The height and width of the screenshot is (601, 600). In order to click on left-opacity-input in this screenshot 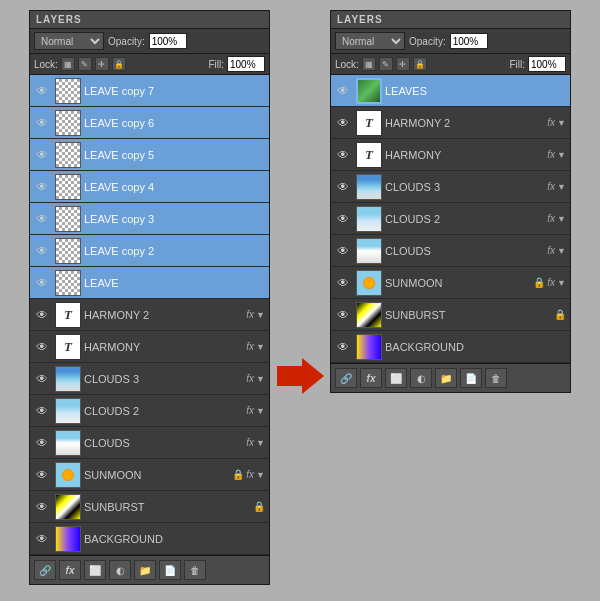, I will do `click(168, 41)`.